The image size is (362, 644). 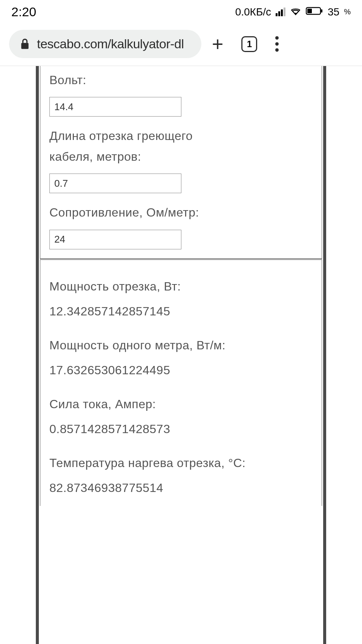 What do you see at coordinates (181, 429) in the screenshot?
I see `current-value: 0.8571428571428573` at bounding box center [181, 429].